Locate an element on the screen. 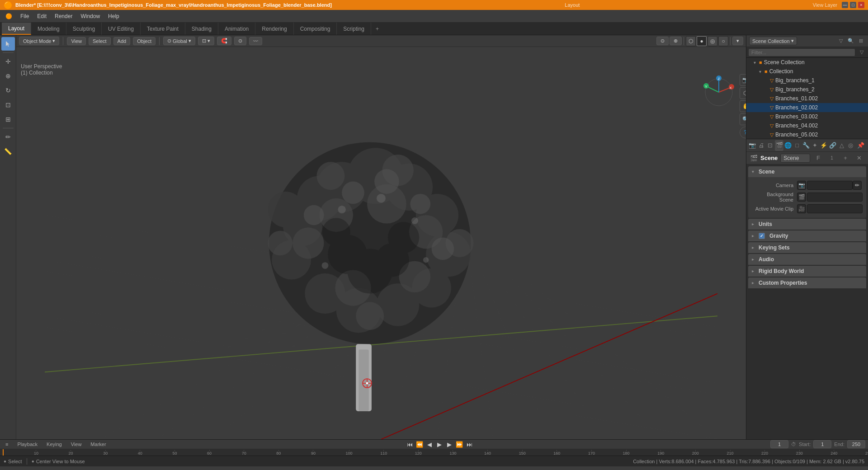 The image size is (868, 470). jump-next-keyframe: ⏩ is located at coordinates (459, 444).